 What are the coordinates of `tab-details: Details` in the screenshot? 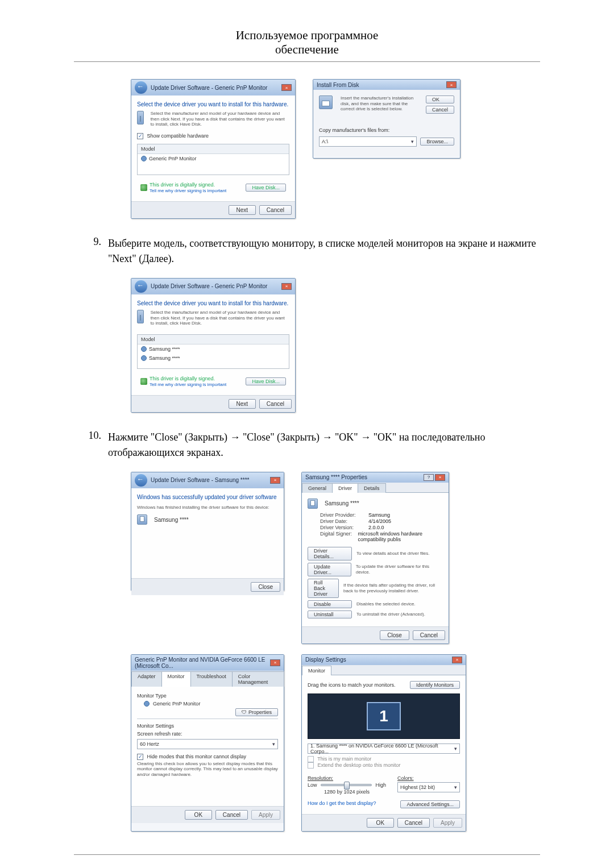 It's located at (372, 488).